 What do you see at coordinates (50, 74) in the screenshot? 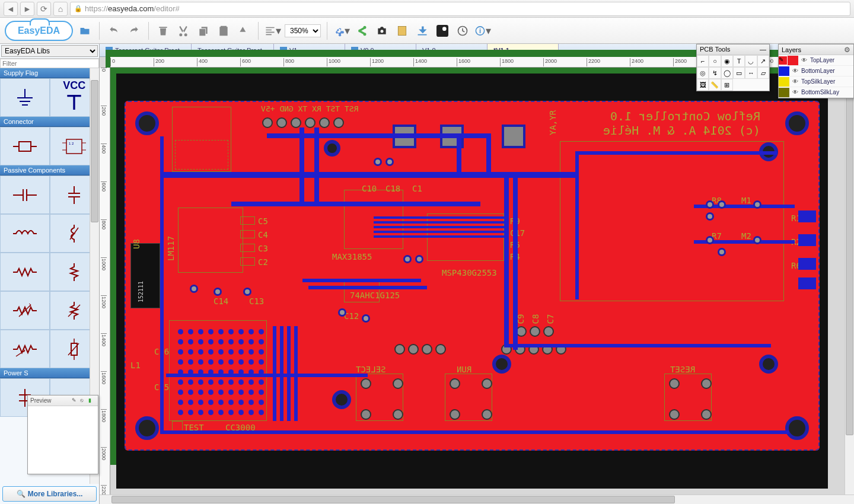
I see `lib-section-supply: Supply Flag` at bounding box center [50, 74].